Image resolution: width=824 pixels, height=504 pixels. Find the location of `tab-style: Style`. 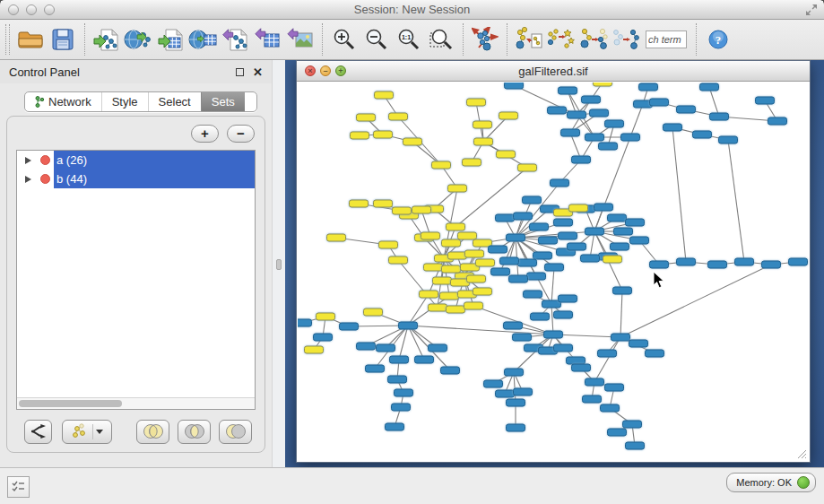

tab-style: Style is located at coordinates (125, 102).